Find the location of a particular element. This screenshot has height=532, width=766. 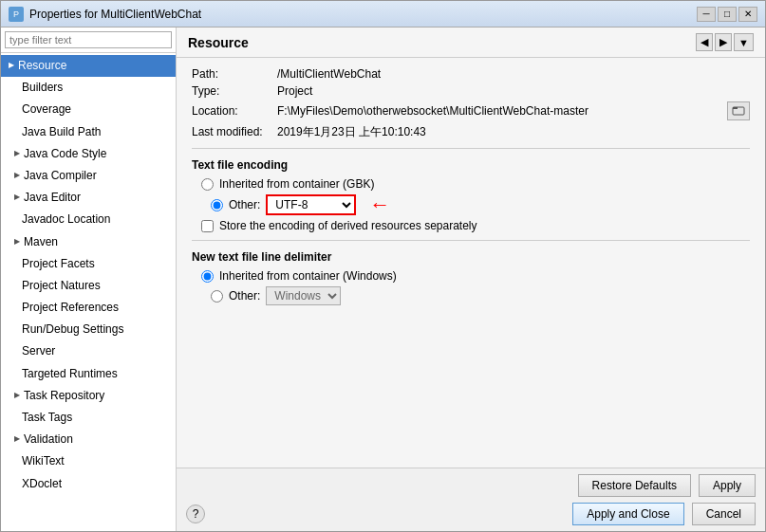

nav-dropdown: ▼ is located at coordinates (744, 42).